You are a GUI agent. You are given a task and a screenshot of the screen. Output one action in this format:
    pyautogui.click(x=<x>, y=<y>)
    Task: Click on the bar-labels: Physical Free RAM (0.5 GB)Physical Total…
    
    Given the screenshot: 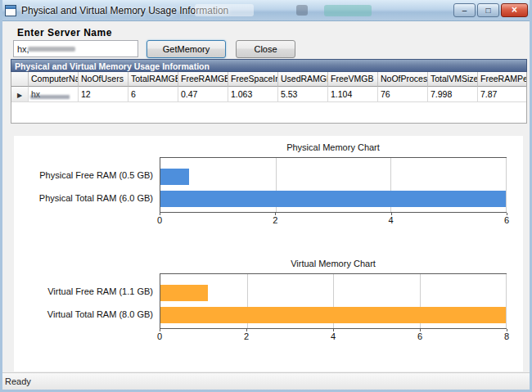 What is the action you would take?
    pyautogui.click(x=91, y=185)
    